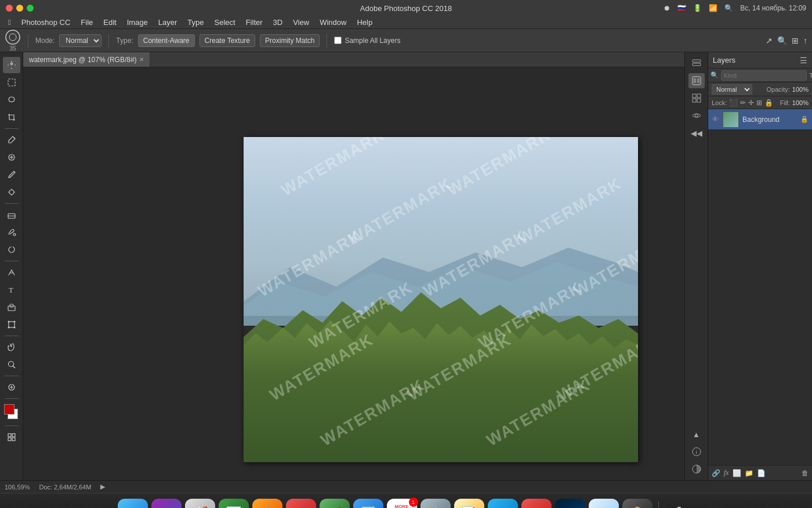 The image size is (812, 508). I want to click on lock-paint-icon: ✏, so click(743, 103).